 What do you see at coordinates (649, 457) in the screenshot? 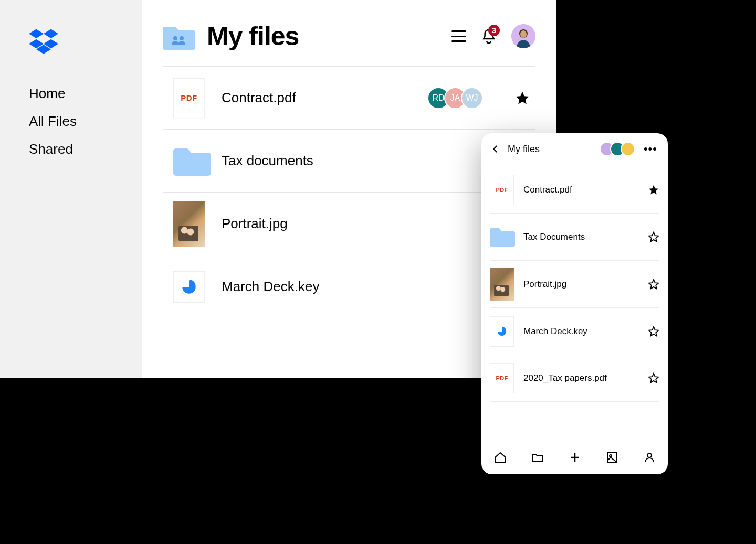
I see `nav-account-icon` at bounding box center [649, 457].